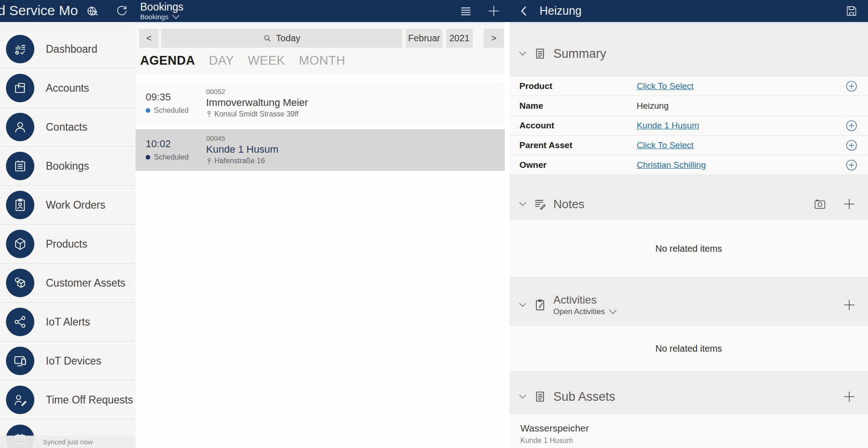 This screenshot has height=448, width=868. Describe the element at coordinates (320, 103) in the screenshot. I see `booking-item: 09:35 Scheduled 00052 Immoverwaltung Mei…` at that location.